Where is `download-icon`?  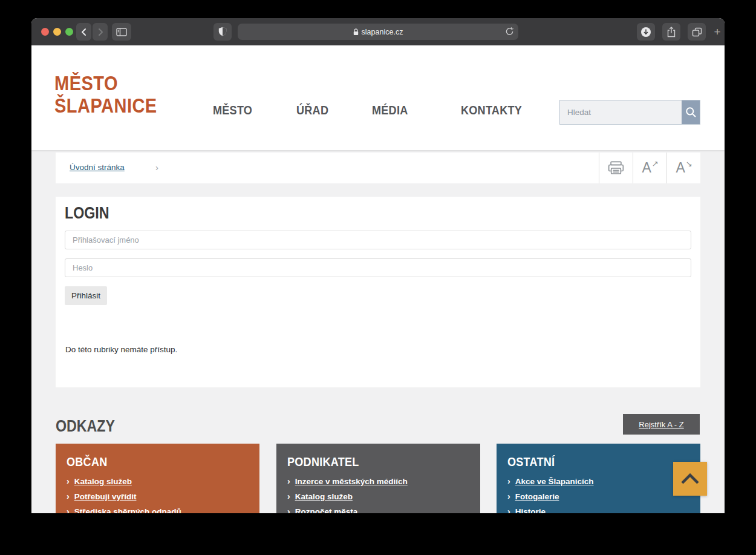 download-icon is located at coordinates (646, 32).